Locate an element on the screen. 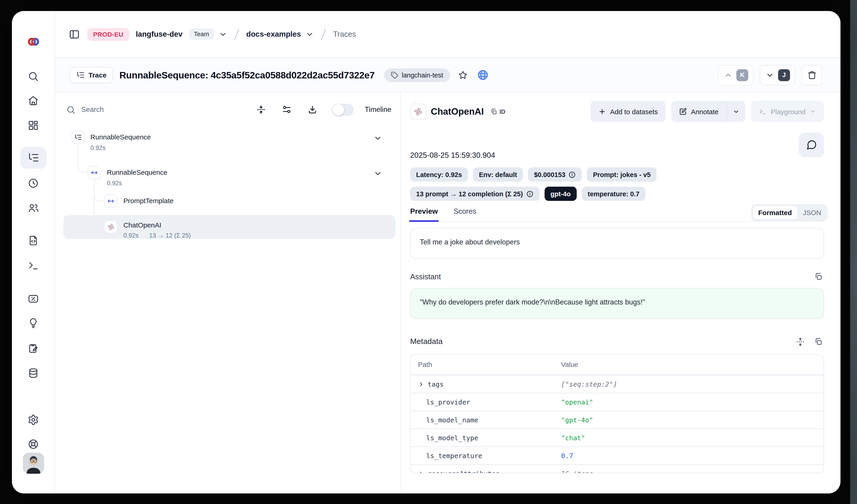 The height and width of the screenshot is (504, 857). observation-title: ChatOpenAI is located at coordinates (457, 111).